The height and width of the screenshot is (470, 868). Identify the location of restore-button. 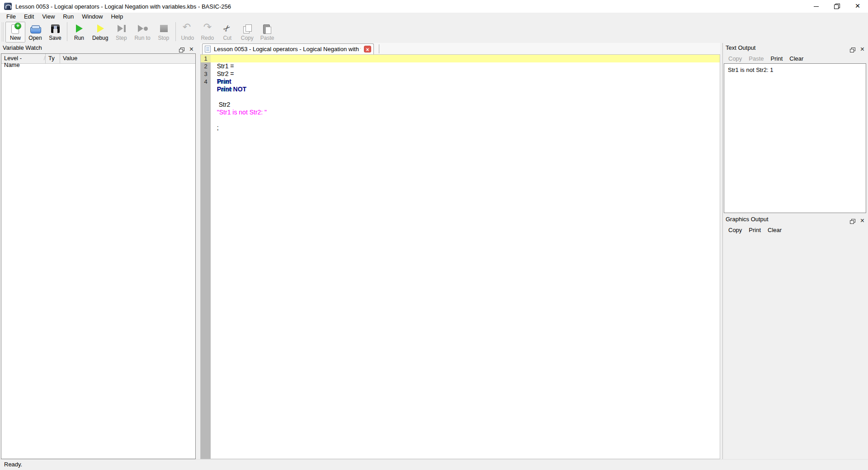
(837, 6).